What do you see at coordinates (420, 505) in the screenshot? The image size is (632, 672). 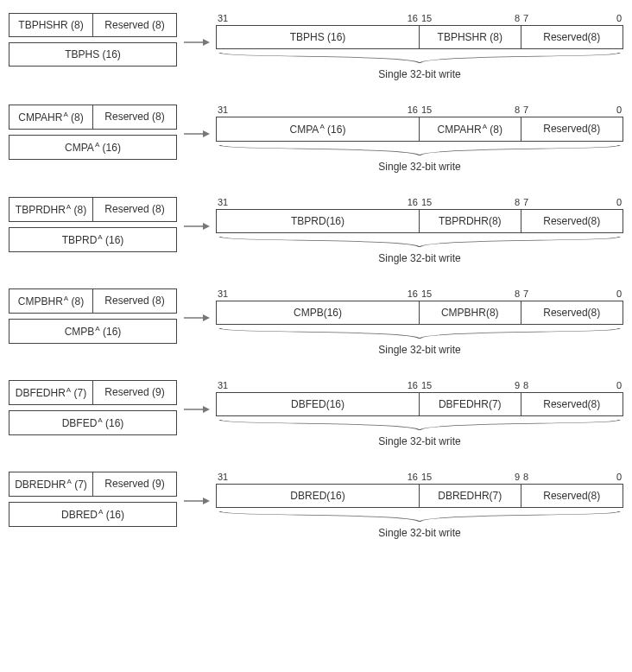 I see `combined-register: 3116 159 80 DBRED(16) DBREDHR(7) Reserve…` at bounding box center [420, 505].